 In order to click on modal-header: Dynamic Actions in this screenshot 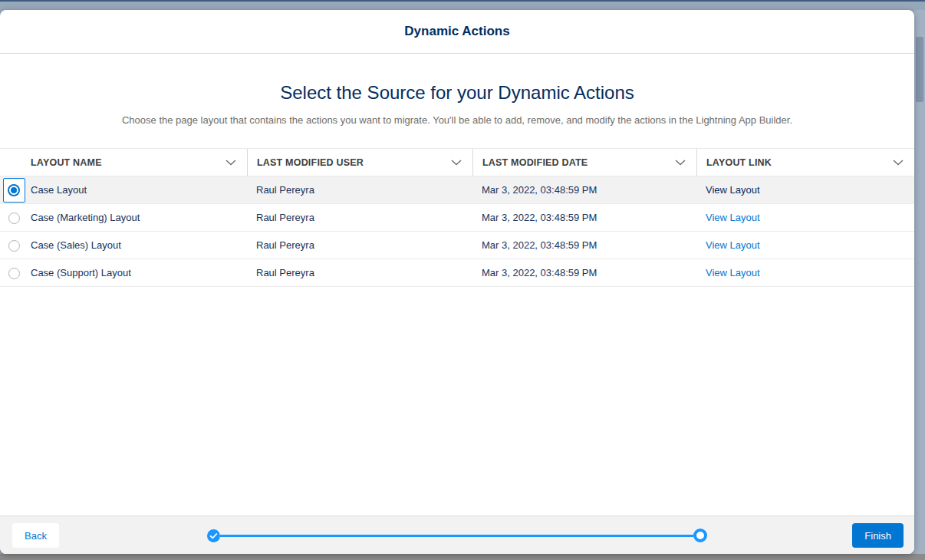, I will do `click(457, 32)`.